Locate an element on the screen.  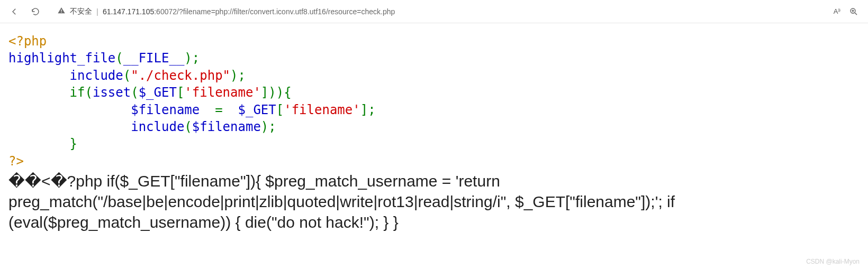
address-bar: 不安全 | 61.147.171.105:60072/?filename=php… is located at coordinates (434, 12).